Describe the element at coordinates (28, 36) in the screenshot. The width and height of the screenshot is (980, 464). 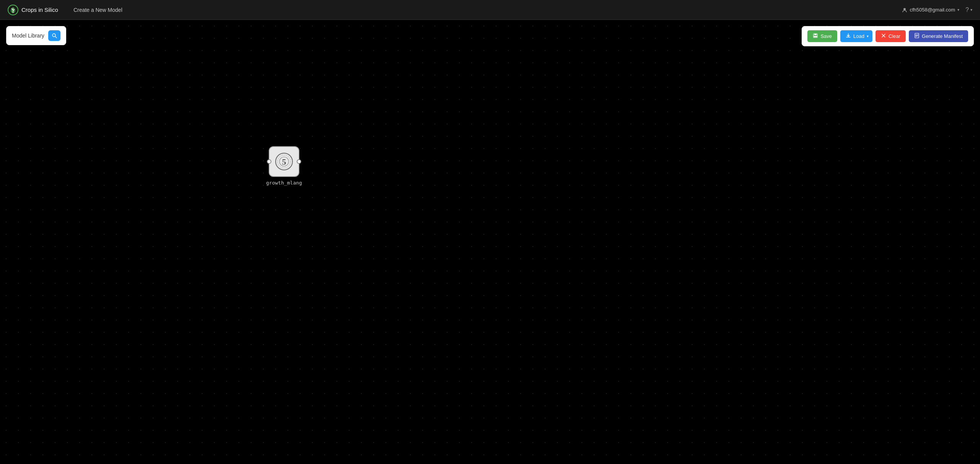
I see `model-library-label: Model Library` at that location.